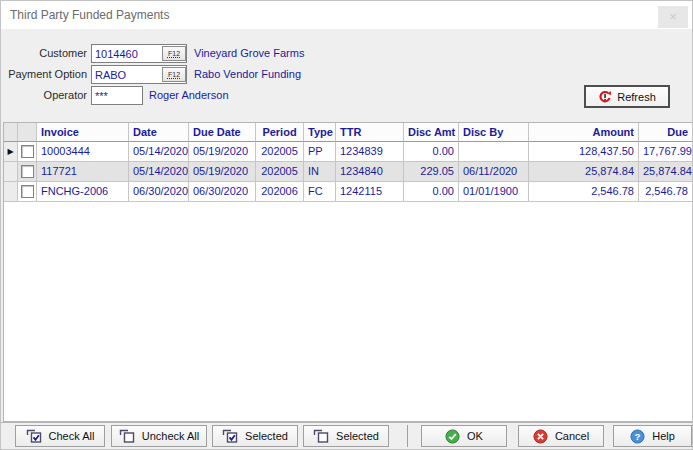 The height and width of the screenshot is (450, 693). Describe the element at coordinates (266, 436) in the screenshot. I see `selected-check-button-label: Selected` at that location.